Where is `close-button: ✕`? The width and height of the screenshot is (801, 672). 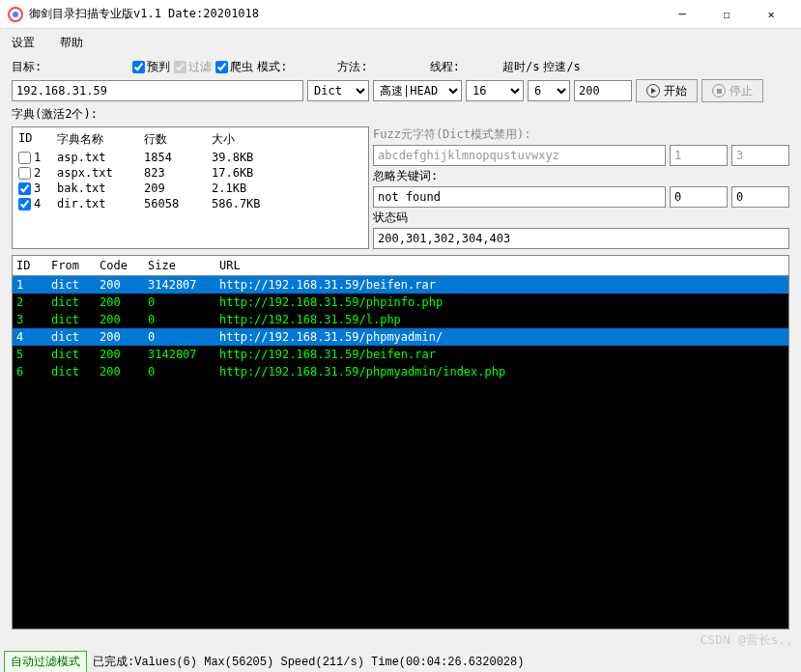 close-button: ✕ is located at coordinates (771, 14).